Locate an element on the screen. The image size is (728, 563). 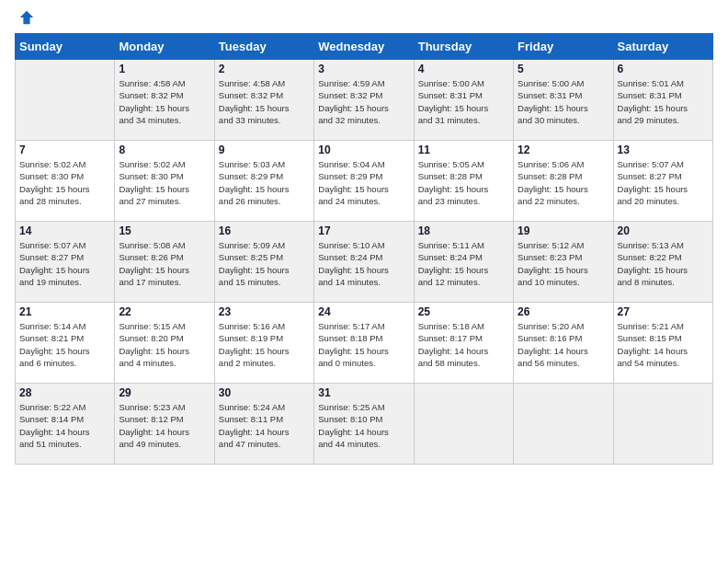
calendar-cell: 28Sunrise: 5:22 AMSunset: 8:14 PMDayligh… is located at coordinates (65, 424).